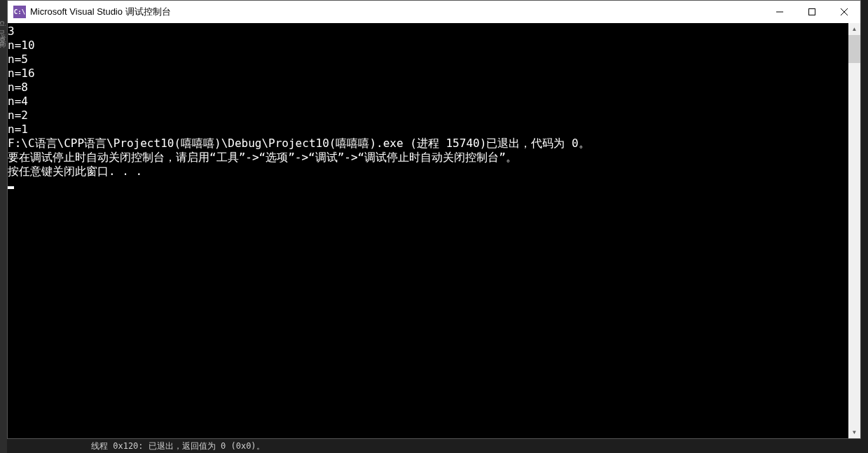  Describe the element at coordinates (20, 12) in the screenshot. I see `app-icon: C:\` at that location.